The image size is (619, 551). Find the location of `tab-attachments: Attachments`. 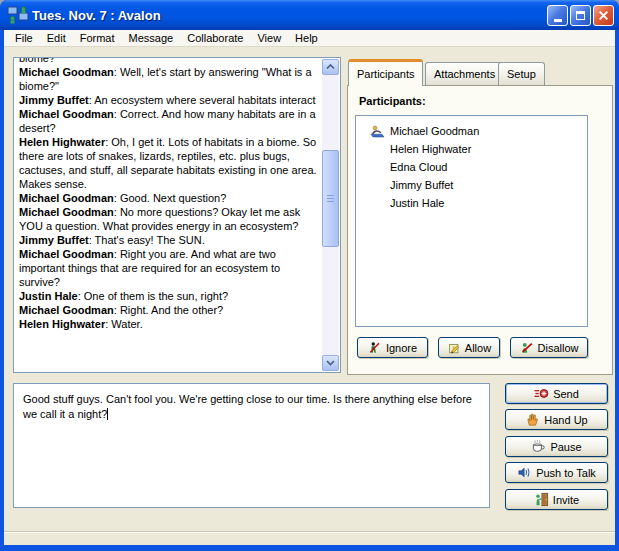

tab-attachments: Attachments is located at coordinates (464, 74).